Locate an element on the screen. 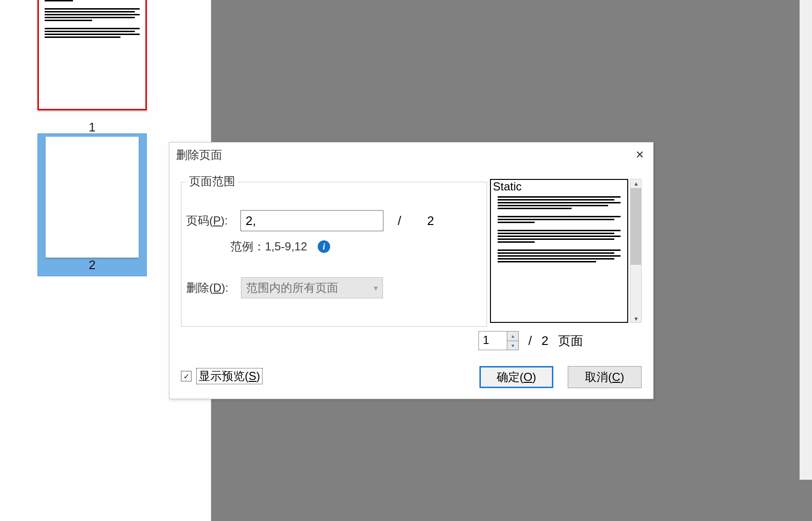 The height and width of the screenshot is (521, 812). cancel-button: 取消(C) is located at coordinates (605, 377).